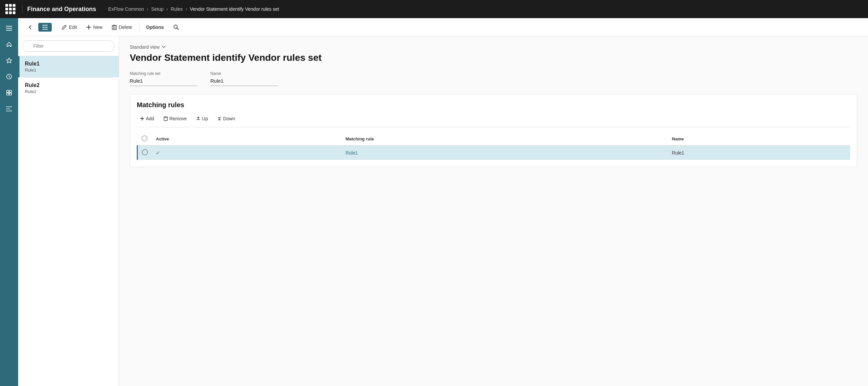  Describe the element at coordinates (176, 27) in the screenshot. I see `search-button` at that location.